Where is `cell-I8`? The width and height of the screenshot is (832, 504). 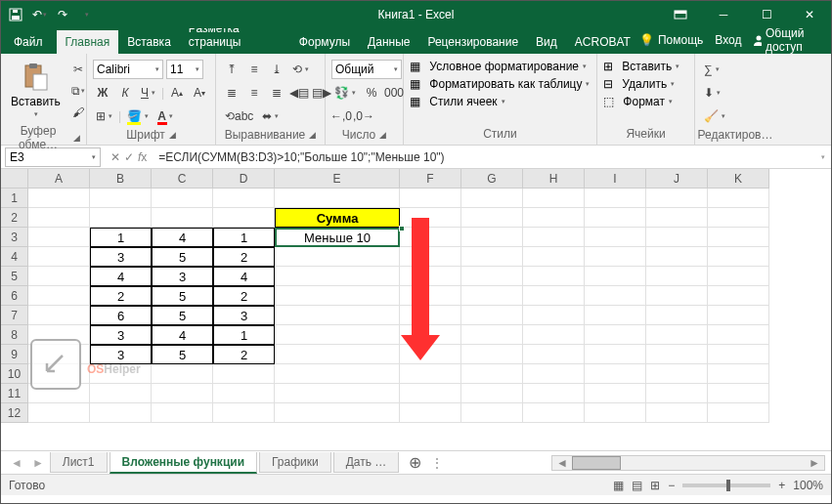 cell-I8 is located at coordinates (616, 335).